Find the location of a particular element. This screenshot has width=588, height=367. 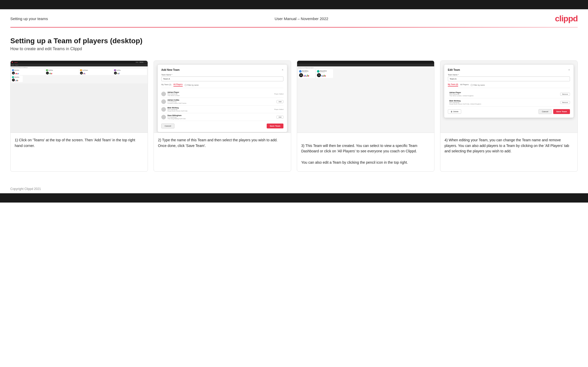

player-info-2: Adrian Coliba 1-5 HandicapCentral London… is located at coordinates (221, 101).